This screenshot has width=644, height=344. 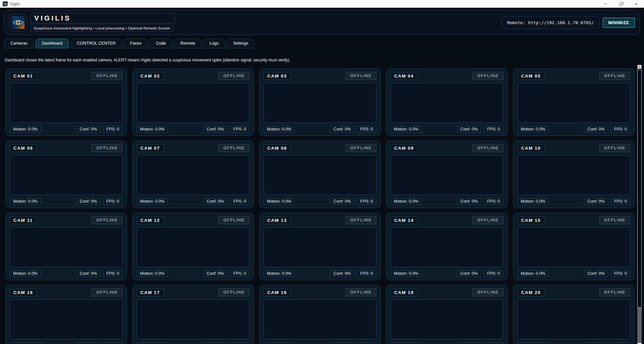 I want to click on minimize-icon, so click(x=605, y=4).